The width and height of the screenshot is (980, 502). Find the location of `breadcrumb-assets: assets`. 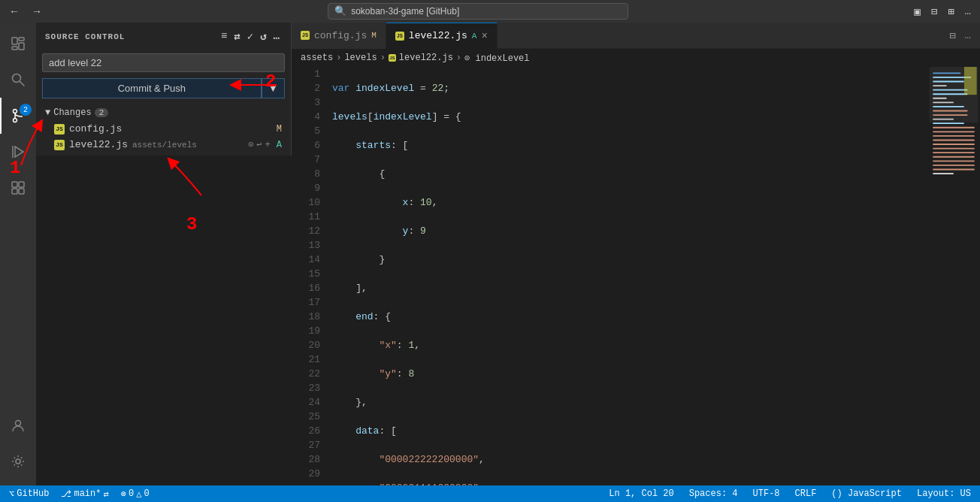

breadcrumb-assets: assets is located at coordinates (317, 58).